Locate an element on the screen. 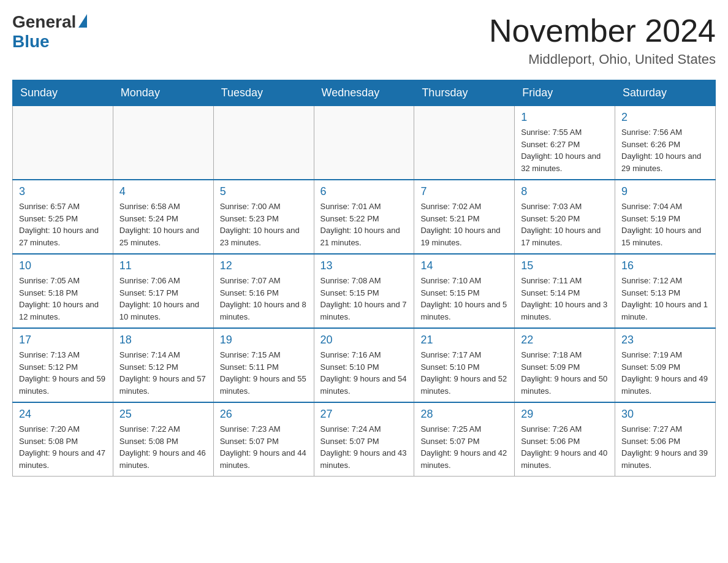  calendar-cell: 14Sunrise: 7:10 AMSunset: 5:15 PMDayligh… is located at coordinates (464, 291).